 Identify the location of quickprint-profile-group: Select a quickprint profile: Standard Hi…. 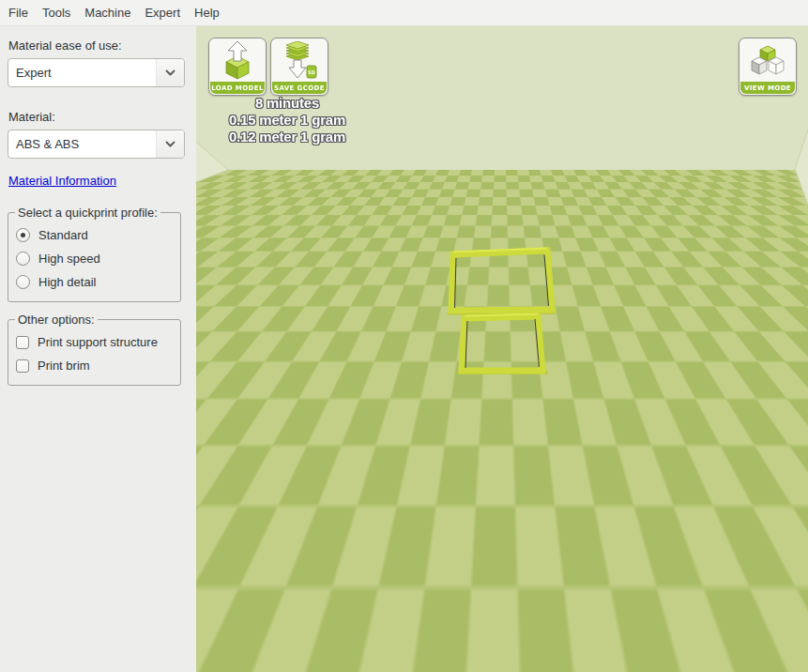
(94, 253).